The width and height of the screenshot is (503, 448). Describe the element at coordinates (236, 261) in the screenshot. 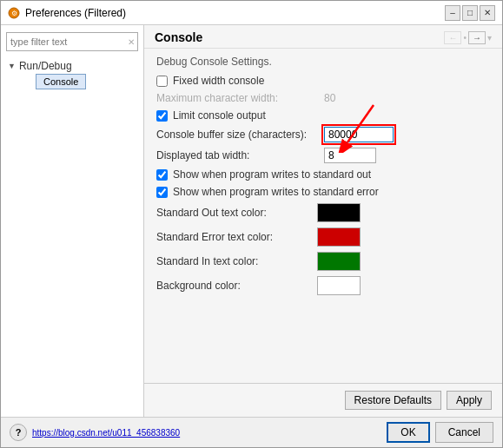

I see `std-in-color-label: Standard In text color:` at that location.